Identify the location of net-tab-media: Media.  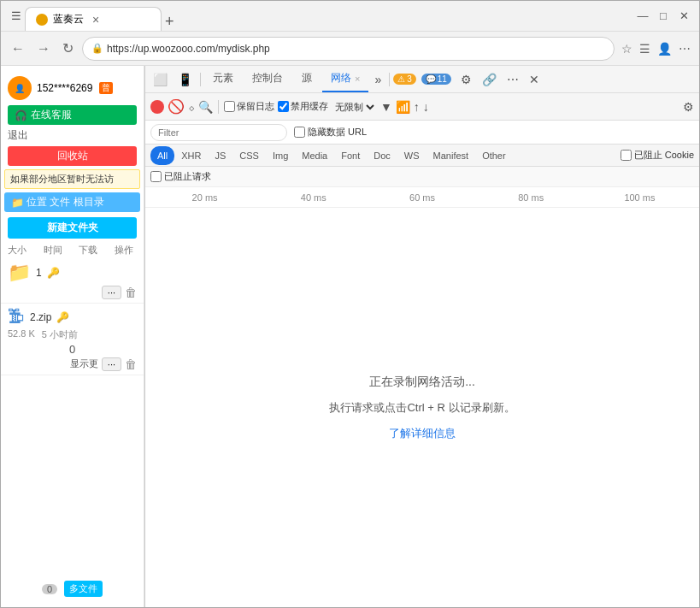
(315, 156).